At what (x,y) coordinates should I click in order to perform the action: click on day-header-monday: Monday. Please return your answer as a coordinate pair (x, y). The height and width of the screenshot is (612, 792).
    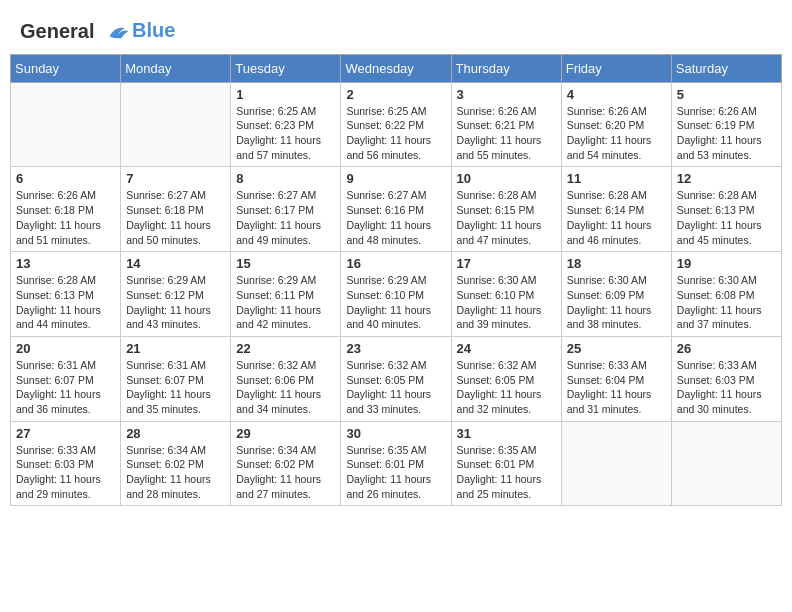
    Looking at the image, I should click on (176, 68).